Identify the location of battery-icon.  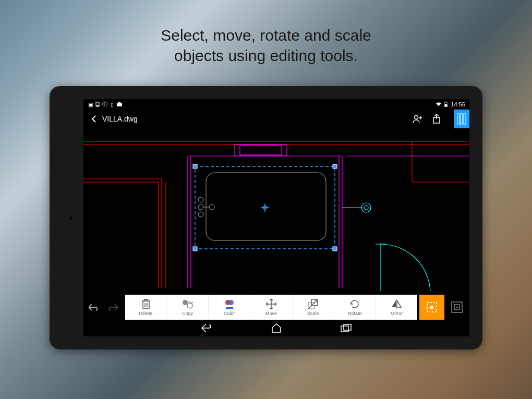
(446, 104).